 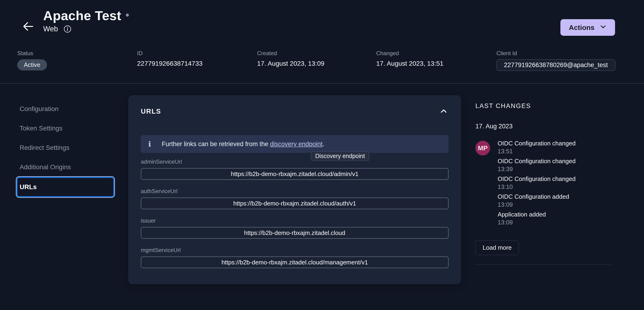 I want to click on event-time: 13:51, so click(x=556, y=151).